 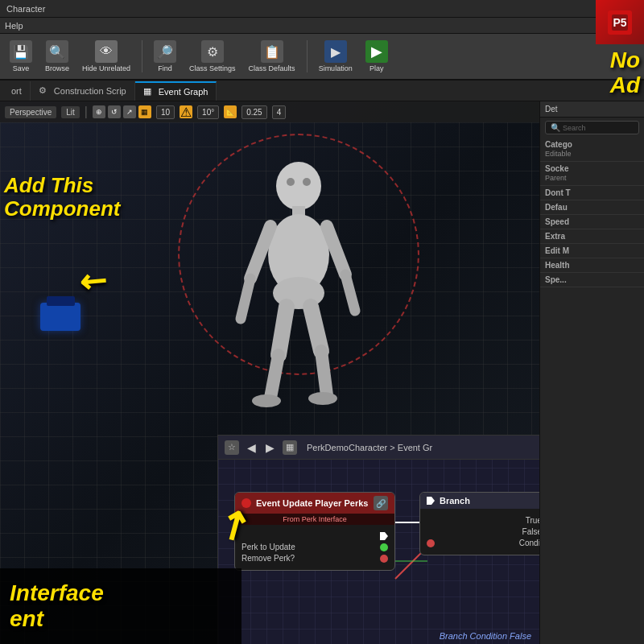 I want to click on blueprint-toolbar: ☆ ◀ ▶ ▦ PerkDemoCharacter > Event Gr, so click(x=378, y=448).